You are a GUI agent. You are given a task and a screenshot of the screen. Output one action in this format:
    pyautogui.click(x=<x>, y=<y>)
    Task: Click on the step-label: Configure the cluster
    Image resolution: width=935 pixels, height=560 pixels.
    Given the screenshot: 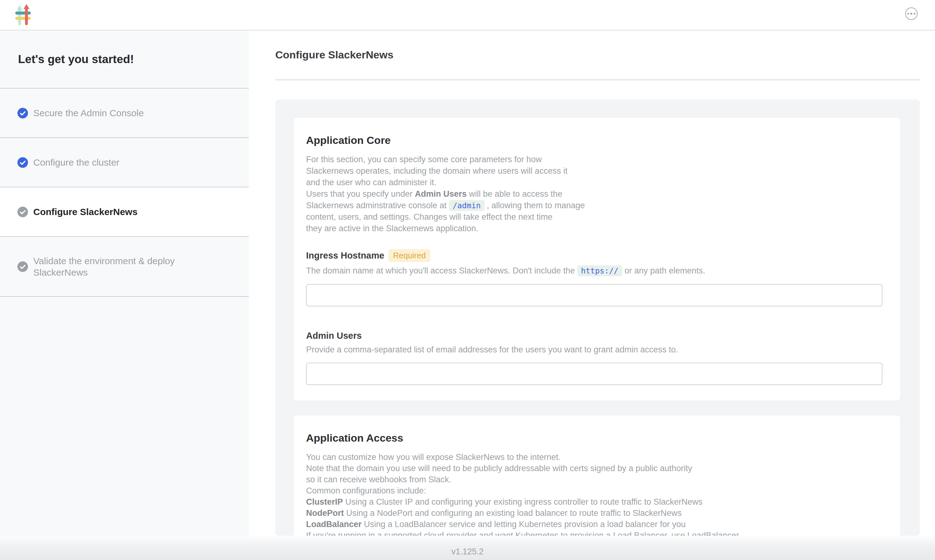 What is the action you would take?
    pyautogui.click(x=76, y=162)
    